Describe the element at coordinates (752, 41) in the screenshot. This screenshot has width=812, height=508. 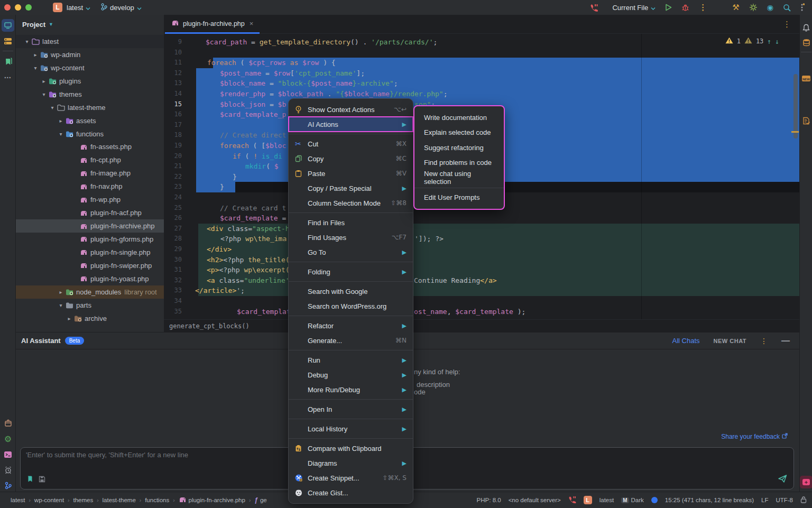
I see `inspections-widget: 1 13 ↑ ↓` at that location.